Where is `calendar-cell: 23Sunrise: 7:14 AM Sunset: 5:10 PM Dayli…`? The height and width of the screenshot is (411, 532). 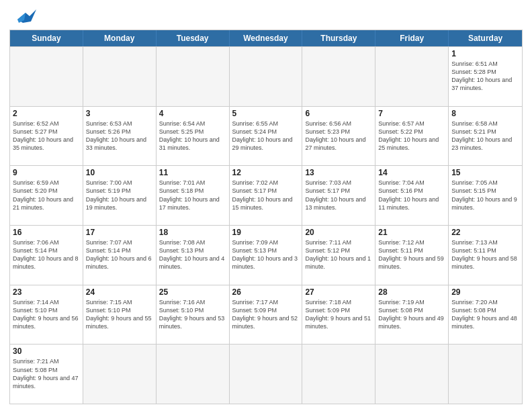 calendar-cell: 23Sunrise: 7:14 AM Sunset: 5:10 PM Dayli… is located at coordinates (47, 315).